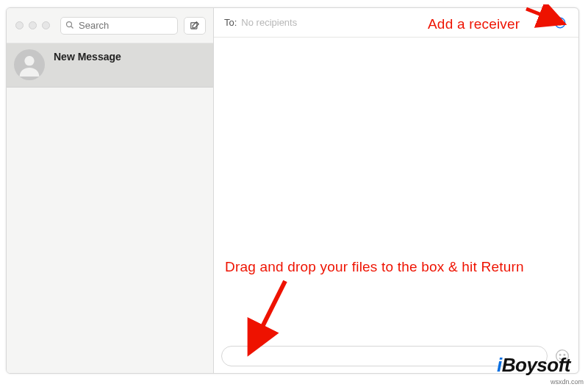 This screenshot has height=387, width=588. What do you see at coordinates (560, 23) in the screenshot?
I see `add-recipient-button` at bounding box center [560, 23].